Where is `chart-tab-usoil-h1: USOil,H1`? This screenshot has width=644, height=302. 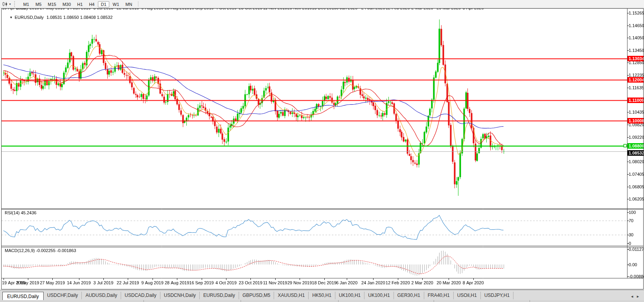 chart-tab-usoil-h1: USOil,H1 is located at coordinates (467, 296).